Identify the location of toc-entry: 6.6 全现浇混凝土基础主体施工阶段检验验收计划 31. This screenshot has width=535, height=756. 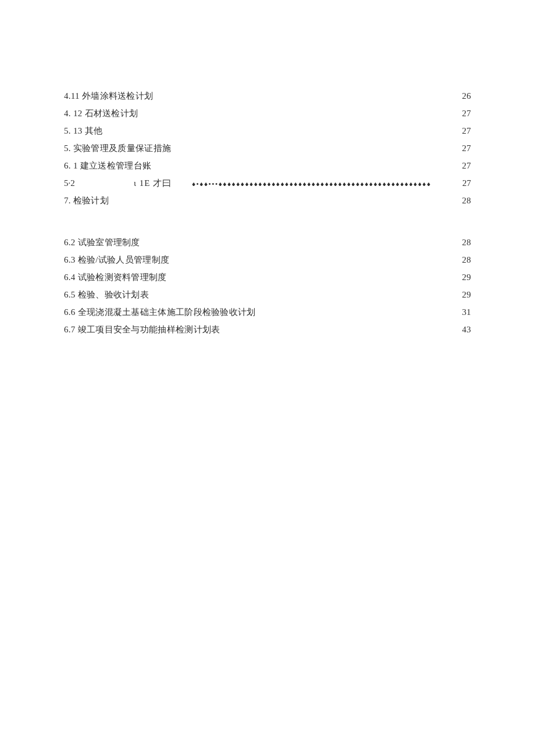
(268, 312).